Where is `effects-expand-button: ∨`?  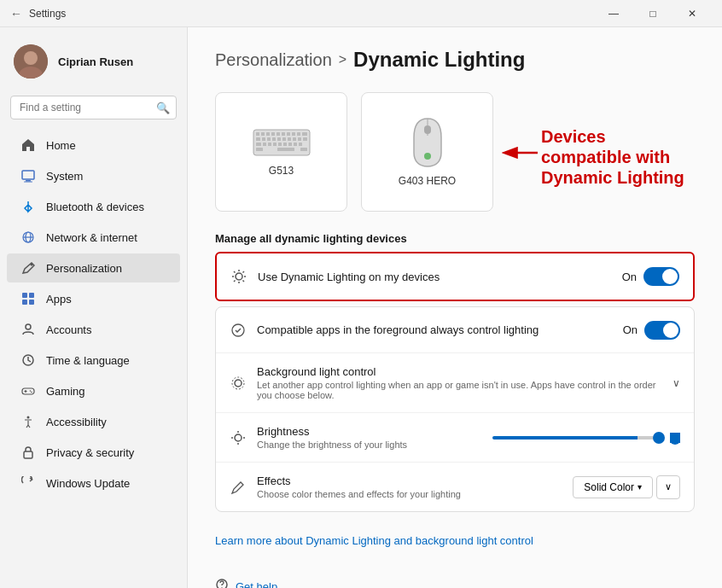
effects-expand-button: ∨ is located at coordinates (668, 487).